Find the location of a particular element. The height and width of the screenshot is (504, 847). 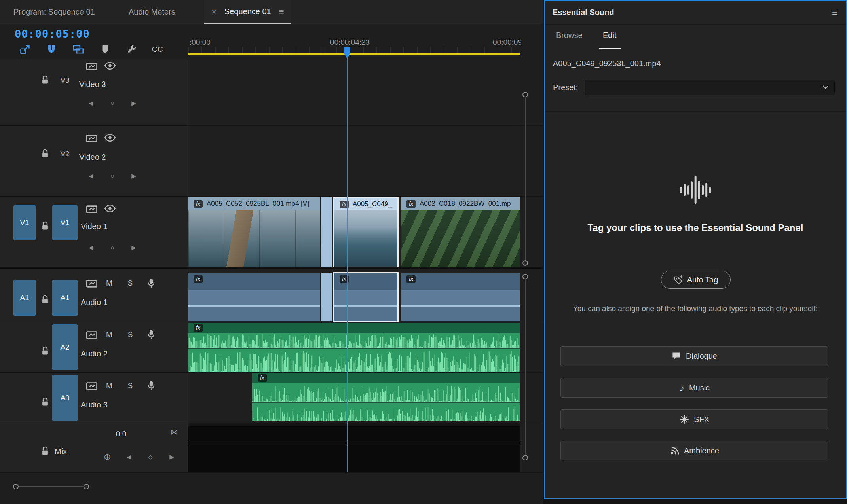

dialogue-button: Dialogue is located at coordinates (694, 356).